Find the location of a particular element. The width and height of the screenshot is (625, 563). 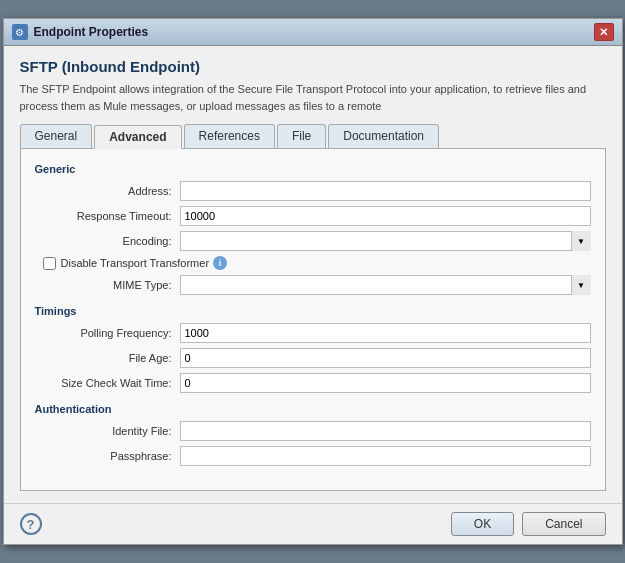

info-icon: i is located at coordinates (220, 263).